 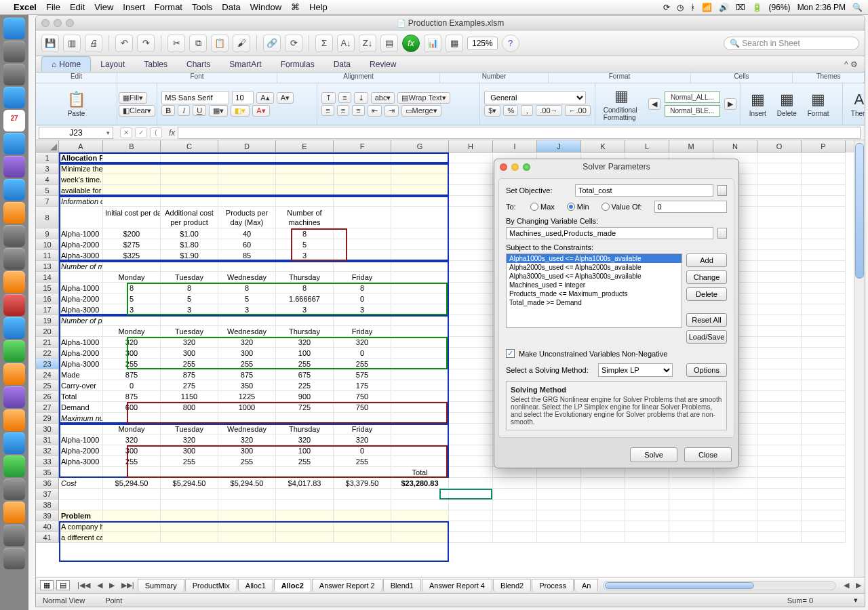 What do you see at coordinates (81, 386) in the screenshot?
I see `cell-A25: Carry-over` at bounding box center [81, 386].